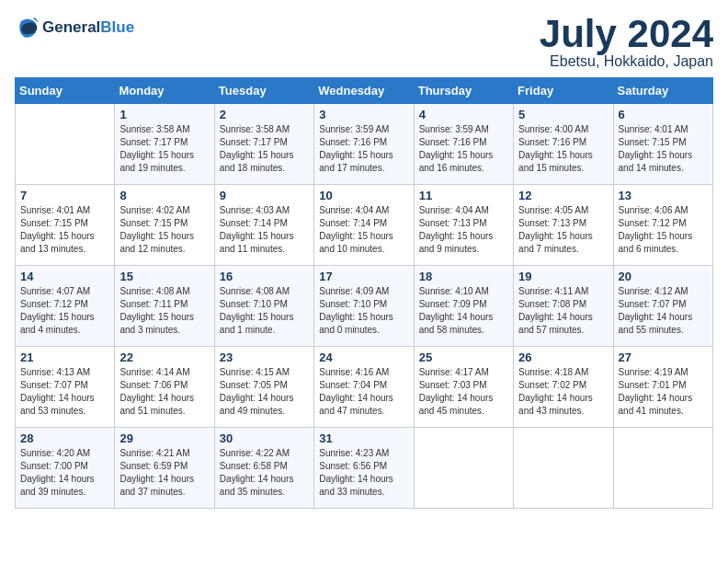 The image size is (728, 563). Describe the element at coordinates (165, 306) in the screenshot. I see `calendar-cell: 15Sunrise: 4:08 AMSunset: 7:11 PMDayligh…` at that location.